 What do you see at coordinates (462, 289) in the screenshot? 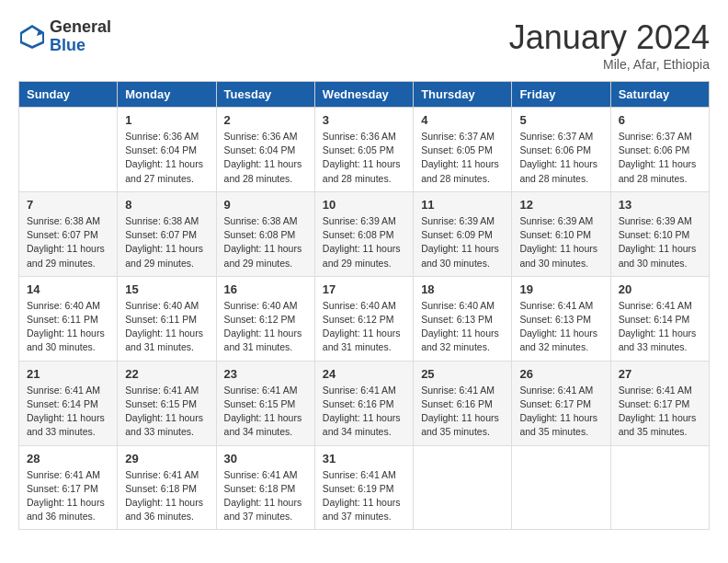
I see `day-number: 18` at bounding box center [462, 289].